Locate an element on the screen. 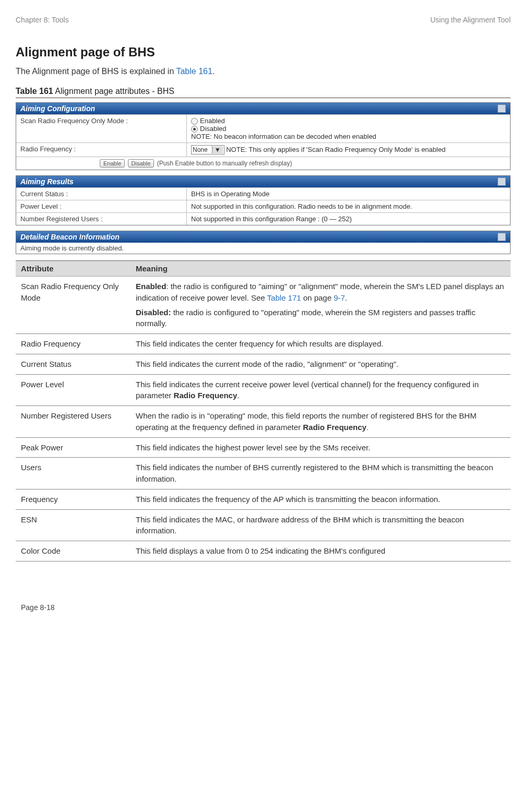 The width and height of the screenshot is (521, 812). current-status-label: Current Status : is located at coordinates (101, 194).